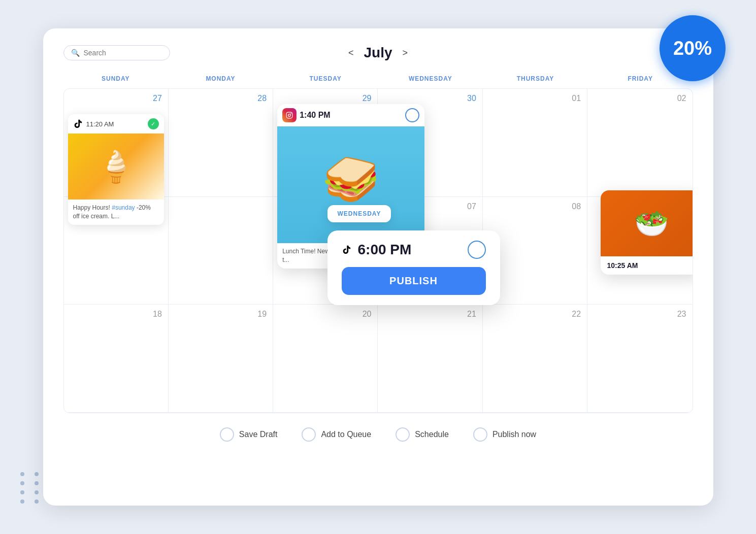  What do you see at coordinates (647, 265) in the screenshot?
I see `salad-post-time: 10:25 AM` at bounding box center [647, 265].